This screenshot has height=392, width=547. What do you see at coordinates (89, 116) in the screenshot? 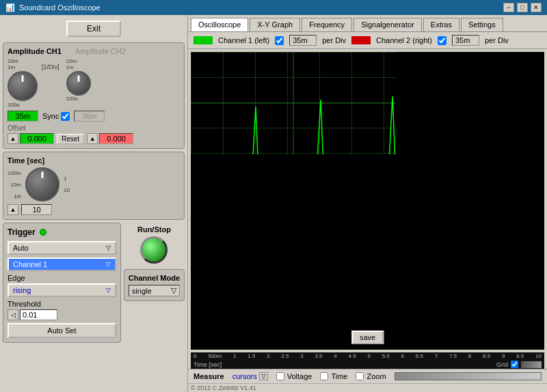
I see `ch2-value-box: 35m` at bounding box center [89, 116].